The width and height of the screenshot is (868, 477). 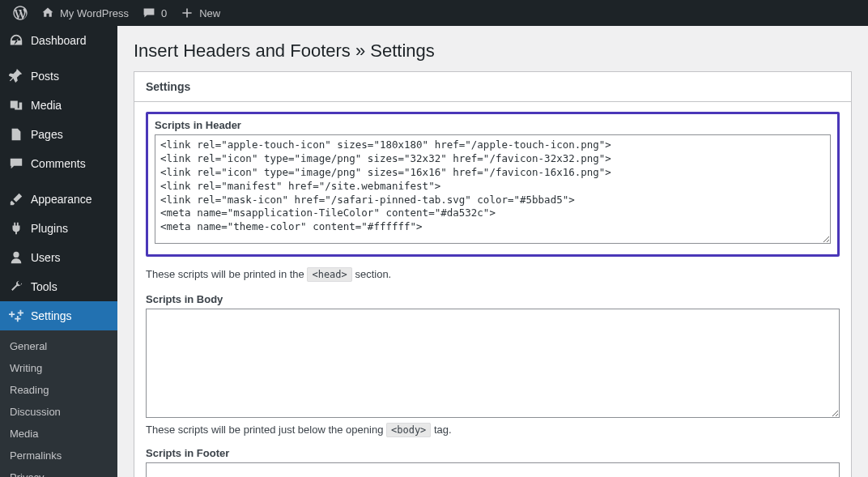 I want to click on wrench-icon, so click(x=16, y=287).